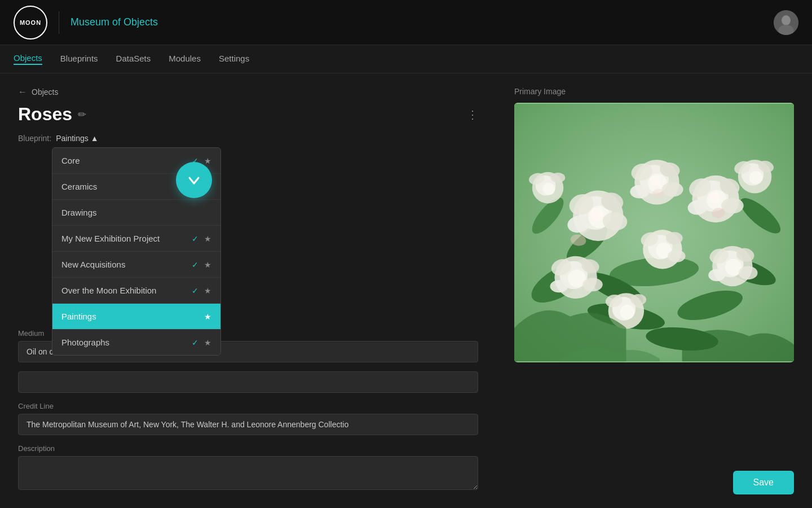 The width and height of the screenshot is (812, 508). I want to click on topbar-divider, so click(59, 23).